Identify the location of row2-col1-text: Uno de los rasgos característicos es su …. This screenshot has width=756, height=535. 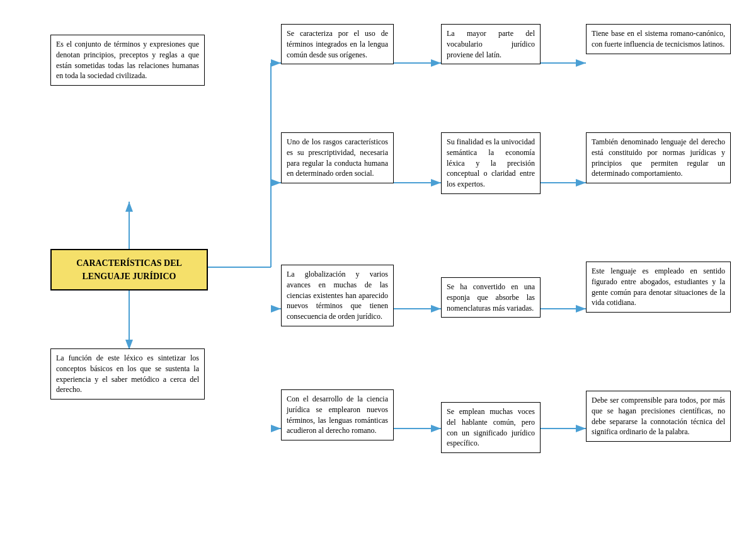
(338, 158).